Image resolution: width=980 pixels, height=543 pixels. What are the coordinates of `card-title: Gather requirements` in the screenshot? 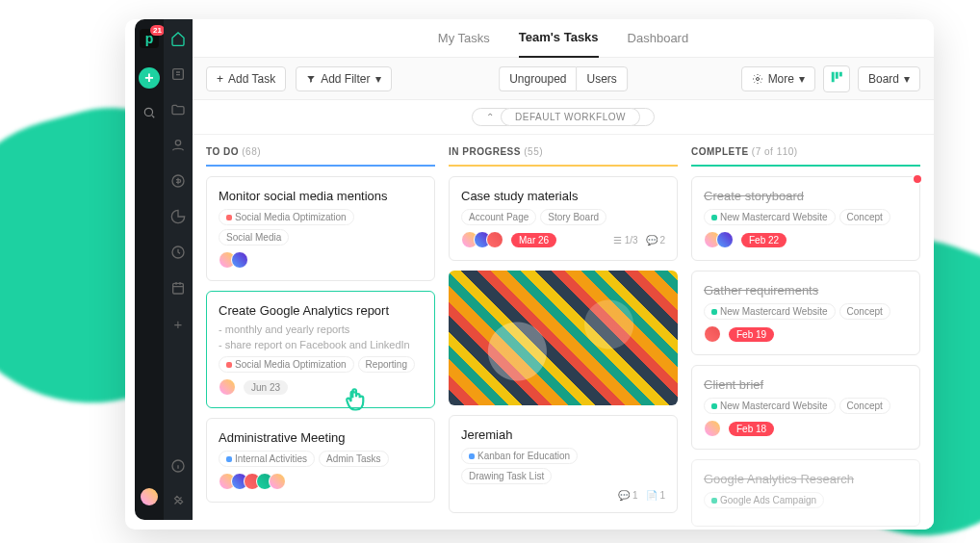 It's located at (806, 291).